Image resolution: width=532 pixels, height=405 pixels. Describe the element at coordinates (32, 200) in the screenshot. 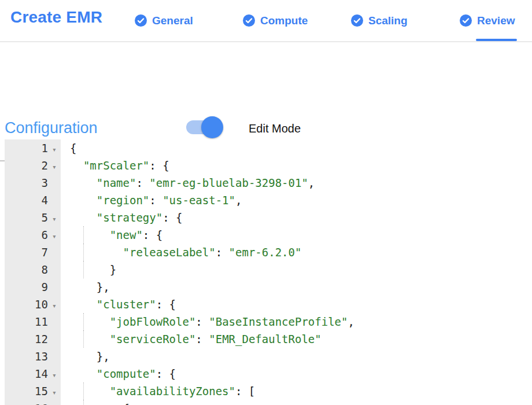

I see `gutter-cell: 4` at that location.